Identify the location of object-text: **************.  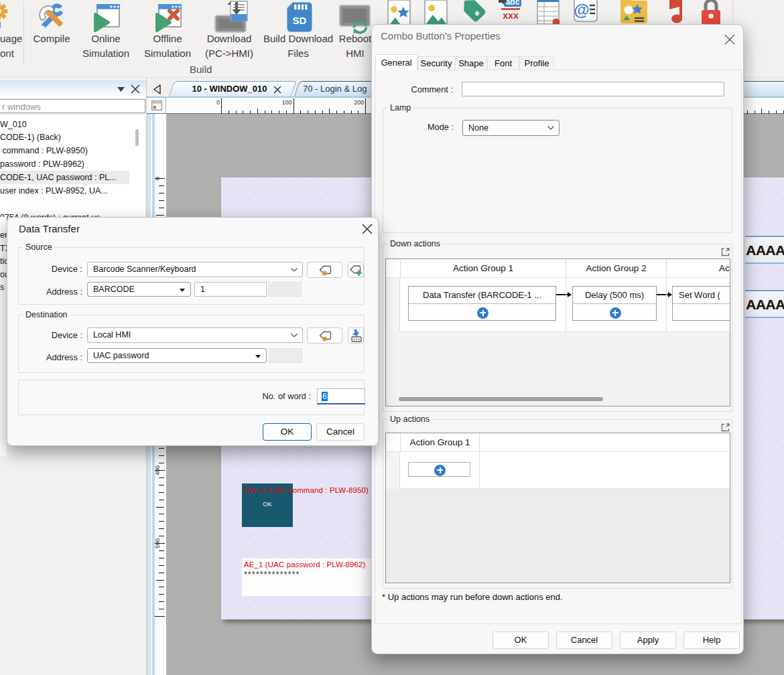
(272, 575).